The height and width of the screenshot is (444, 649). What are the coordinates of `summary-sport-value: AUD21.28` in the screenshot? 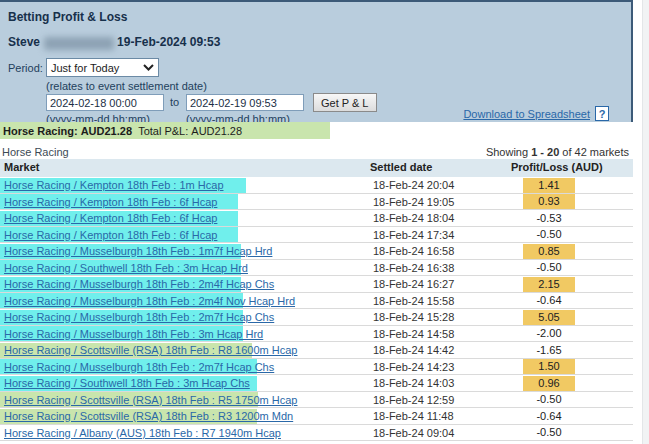 It's located at (106, 131).